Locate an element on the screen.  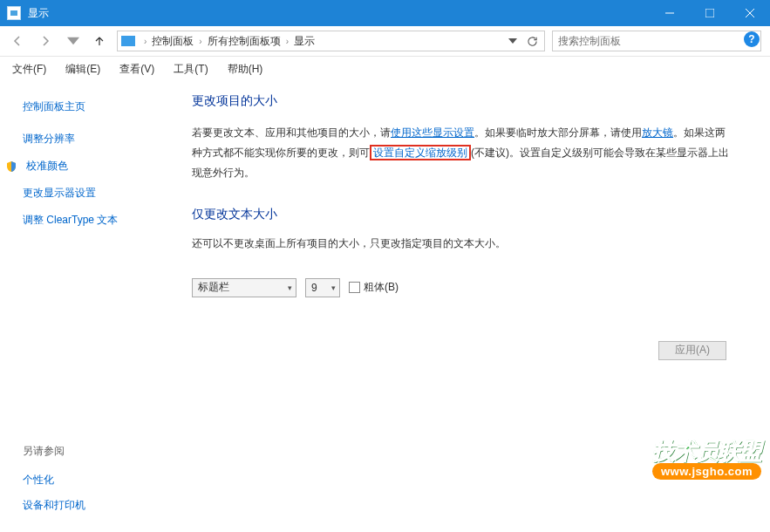
menu-bar: 文件(F) 编辑(E) 查看(V) 工具(T) 帮助(H) is located at coordinates (385, 69).